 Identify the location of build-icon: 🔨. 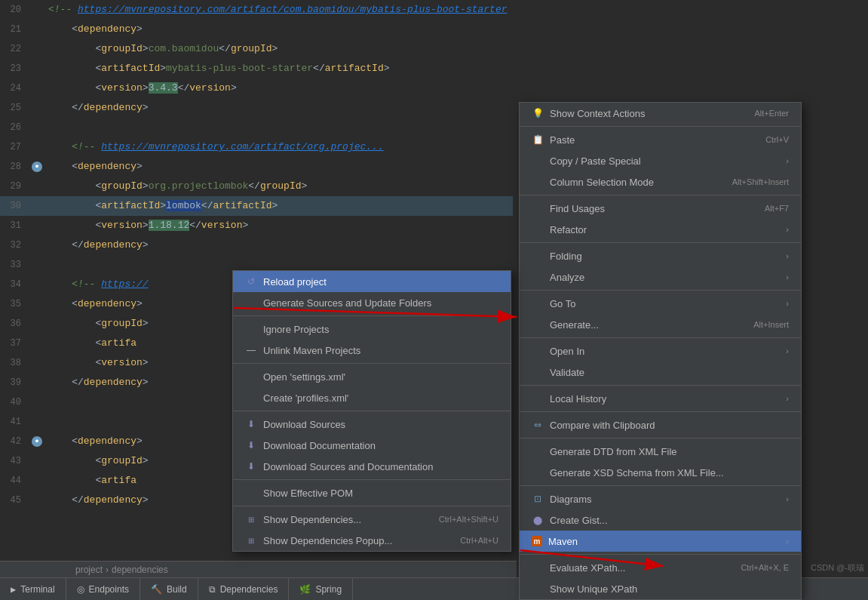
(157, 589).